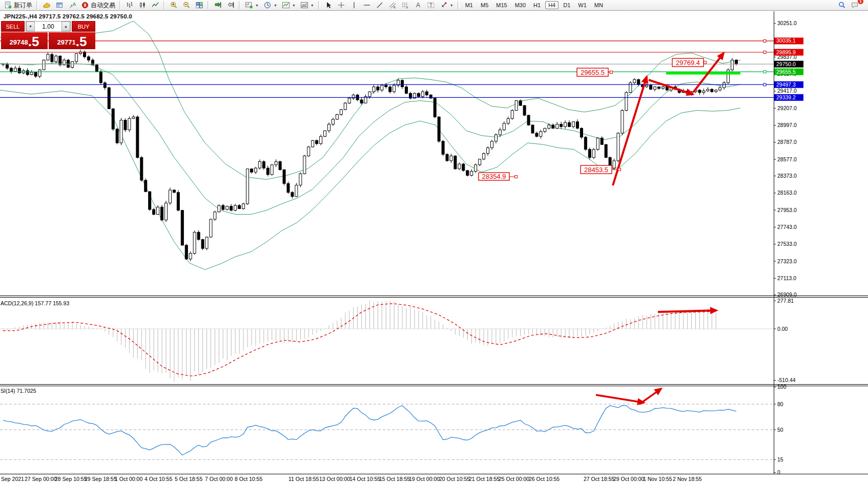  What do you see at coordinates (252, 5) in the screenshot?
I see `new-chart-button: ▼` at bounding box center [252, 5].